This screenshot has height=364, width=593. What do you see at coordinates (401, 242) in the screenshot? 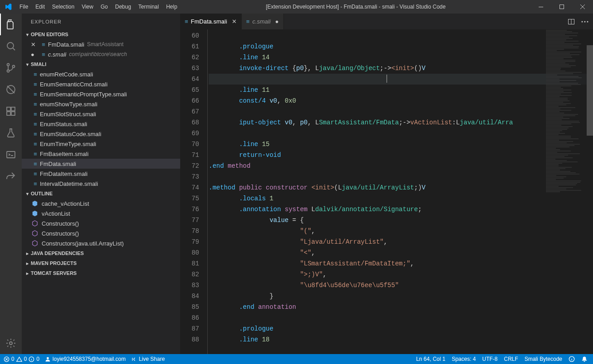
I see `code-line: "Ljava/util/ArrayList",` at bounding box center [401, 242].